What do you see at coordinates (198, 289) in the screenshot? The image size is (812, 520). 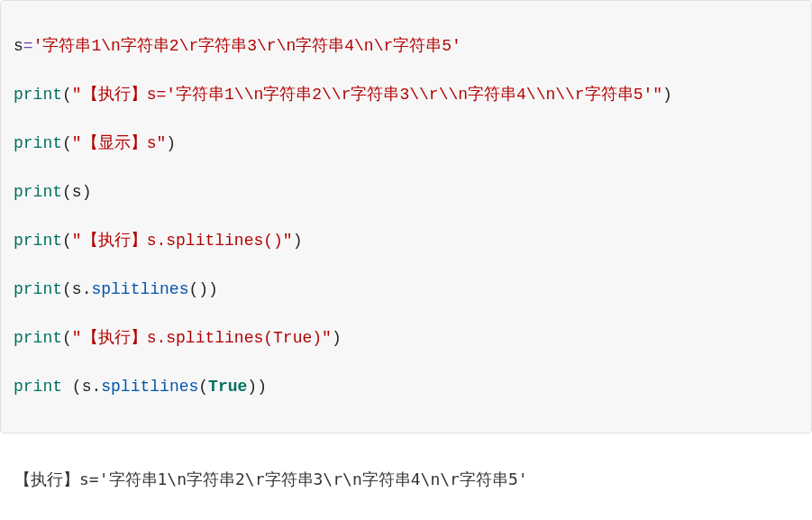 I see `method-args: ()` at bounding box center [198, 289].